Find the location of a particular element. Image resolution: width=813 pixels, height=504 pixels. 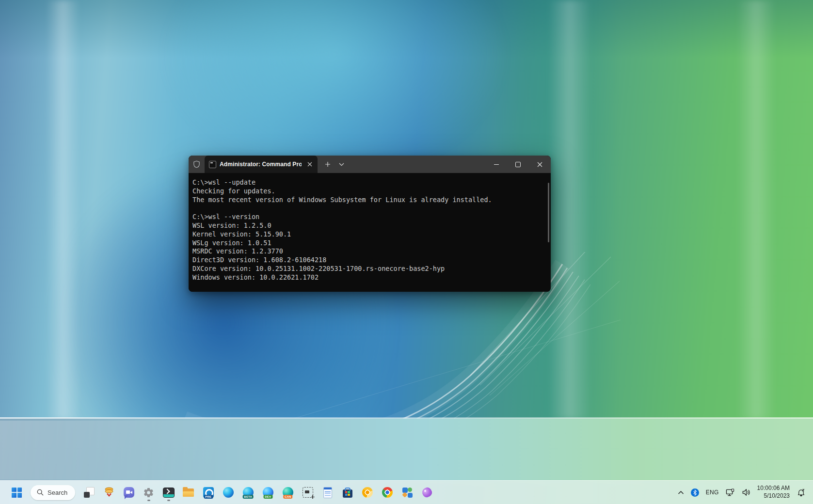

speaker-icon is located at coordinates (746, 492).